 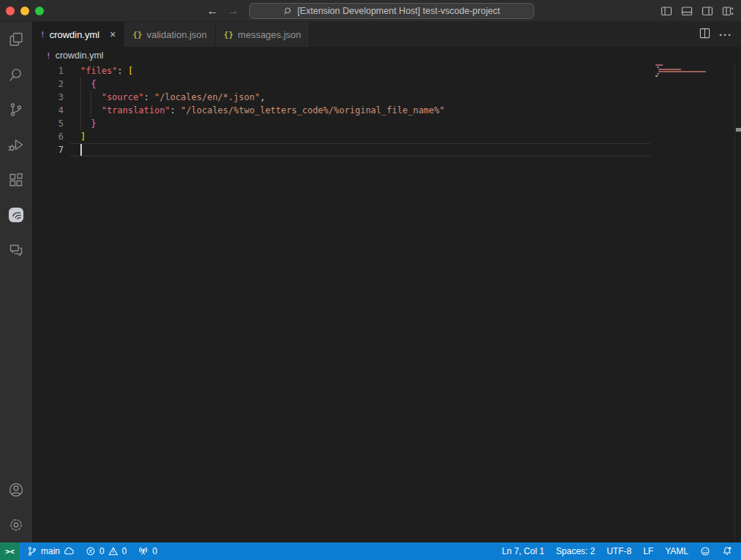 What do you see at coordinates (705, 551) in the screenshot?
I see `feedback-item` at bounding box center [705, 551].